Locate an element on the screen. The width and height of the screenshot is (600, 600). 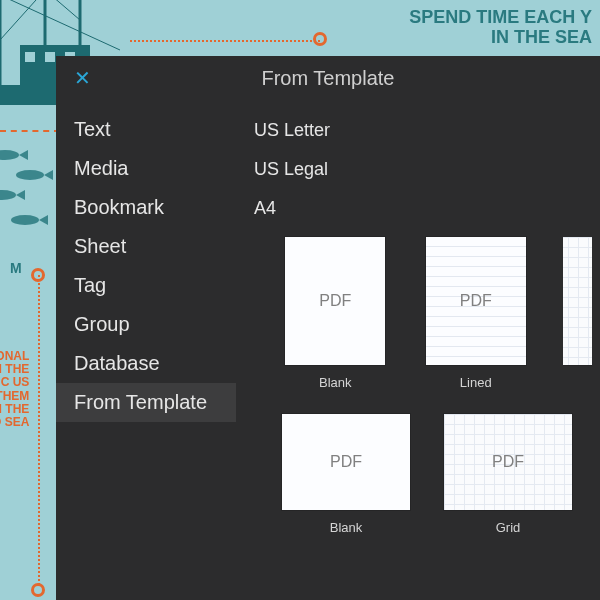
bg-dotted-line is located at coordinates (39, 430).